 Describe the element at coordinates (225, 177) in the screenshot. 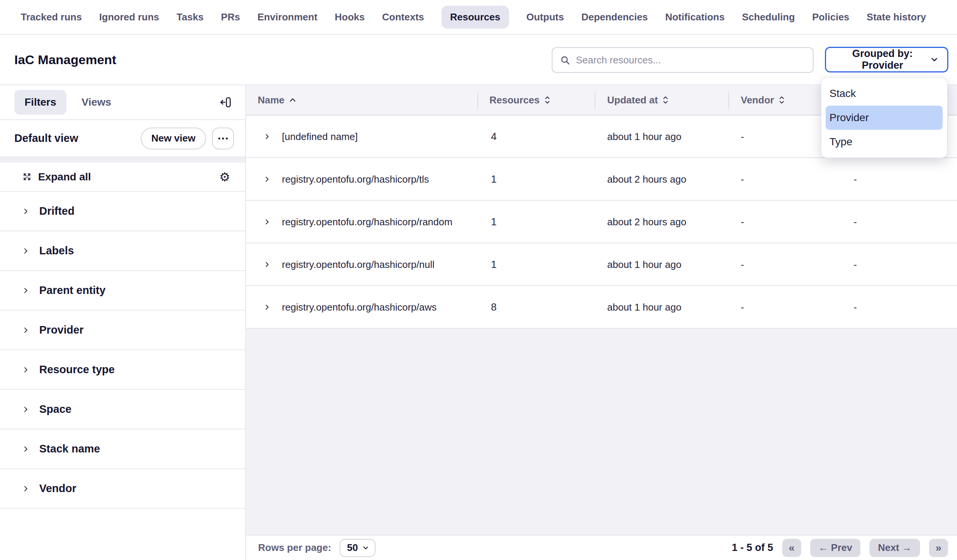

I see `filters-settings-button: ⚙` at that location.